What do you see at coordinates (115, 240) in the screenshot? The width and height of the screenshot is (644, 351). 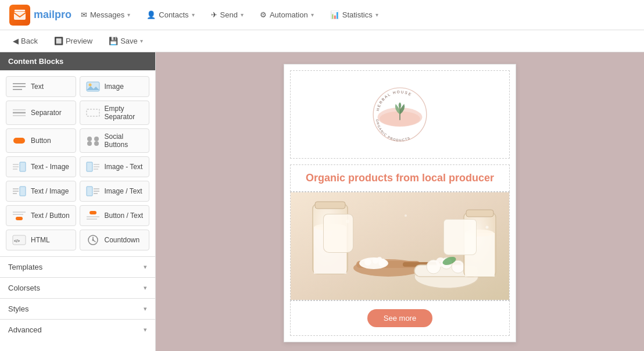 I see `block-countdown: Countdown` at bounding box center [115, 240].